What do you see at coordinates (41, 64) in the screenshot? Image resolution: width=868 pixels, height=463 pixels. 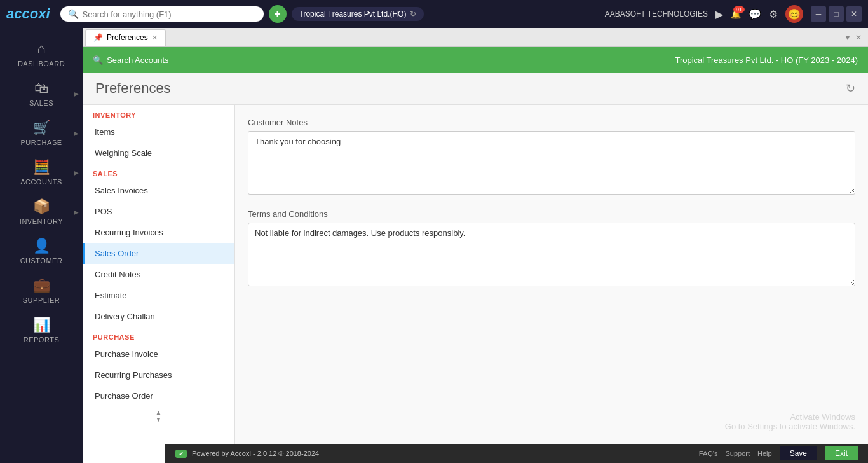 I see `sidebar-item-label: DASHBOARD` at bounding box center [41, 64].